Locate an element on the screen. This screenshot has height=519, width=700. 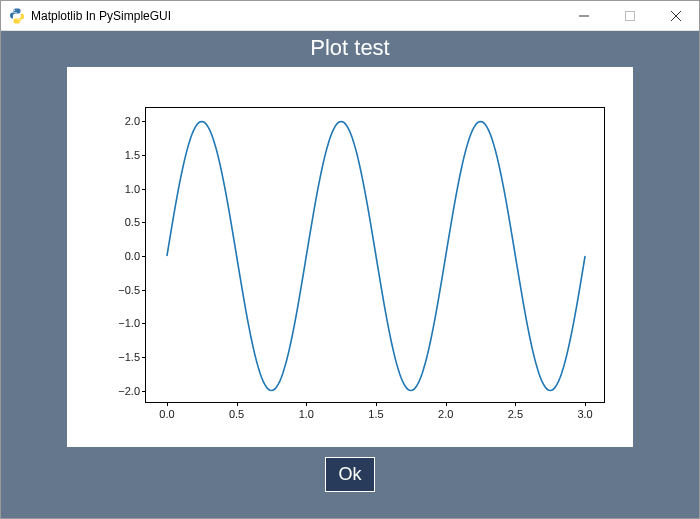
xtick-label: 1.5 is located at coordinates (376, 414).